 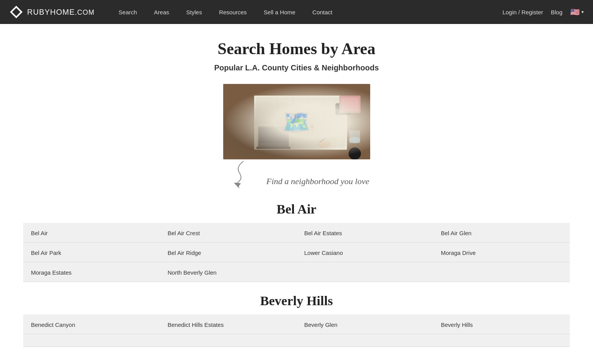 I want to click on nav-search: Search, so click(x=128, y=12).